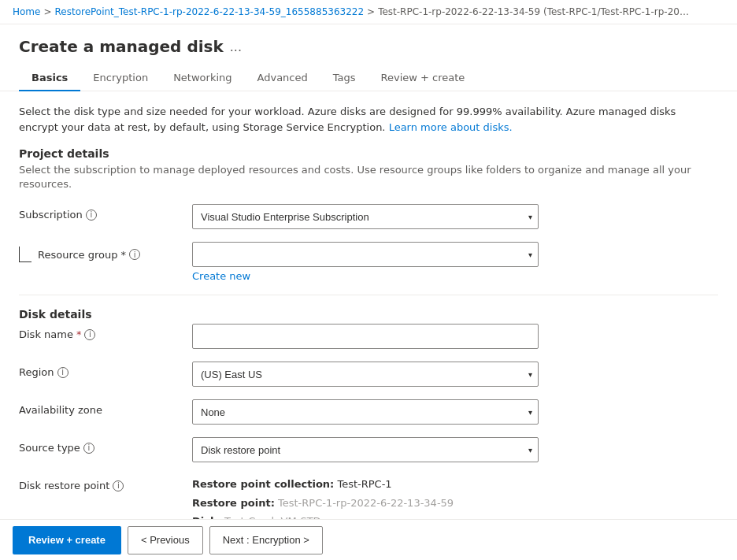 Image resolution: width=737 pixels, height=560 pixels. What do you see at coordinates (233, 503) in the screenshot?
I see `restore-point-label: Restore point:` at bounding box center [233, 503].